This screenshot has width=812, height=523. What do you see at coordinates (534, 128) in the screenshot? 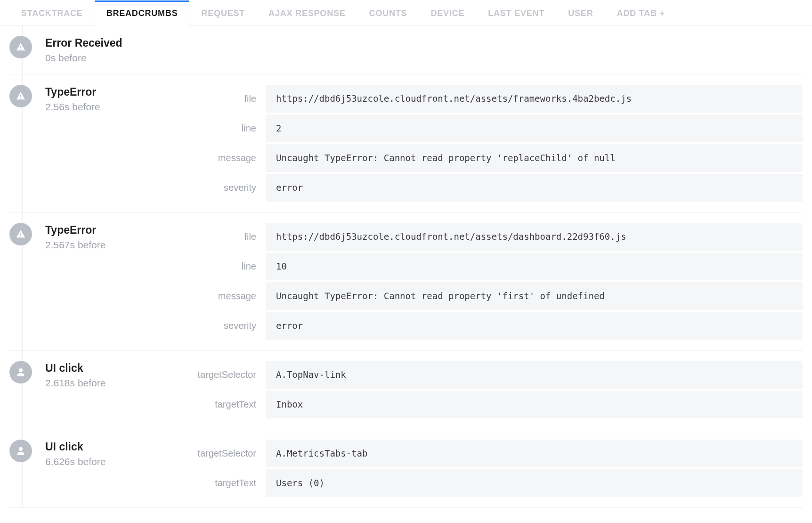
I see `detail-value: 2` at bounding box center [534, 128].